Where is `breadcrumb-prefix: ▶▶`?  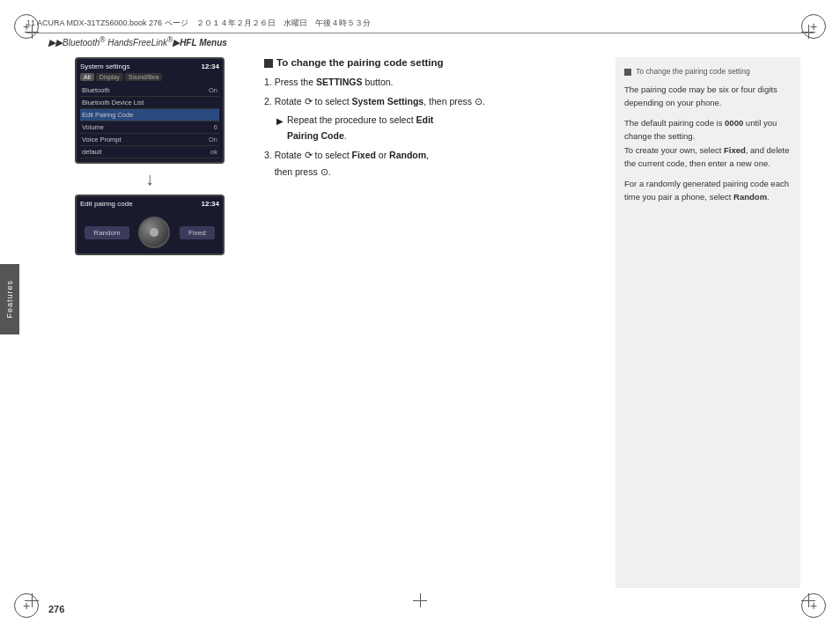
breadcrumb-prefix: ▶▶ is located at coordinates (55, 42).